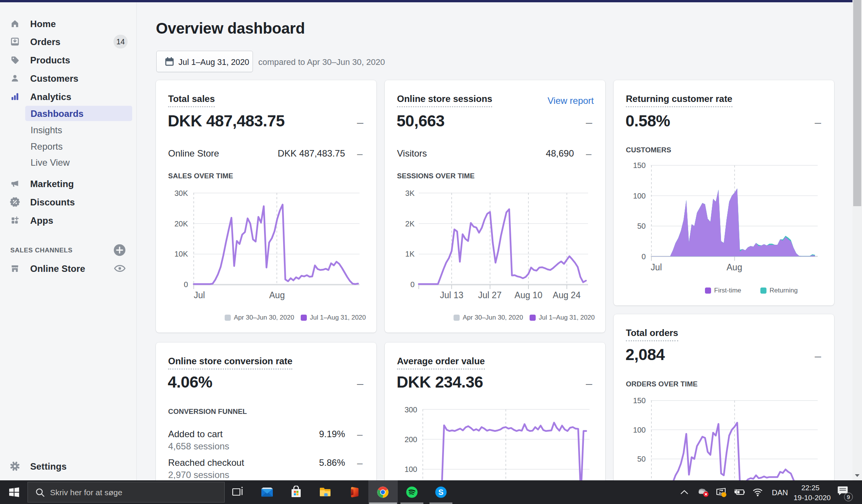  What do you see at coordinates (411, 439) in the screenshot?
I see `svg-text: 200` at bounding box center [411, 439].